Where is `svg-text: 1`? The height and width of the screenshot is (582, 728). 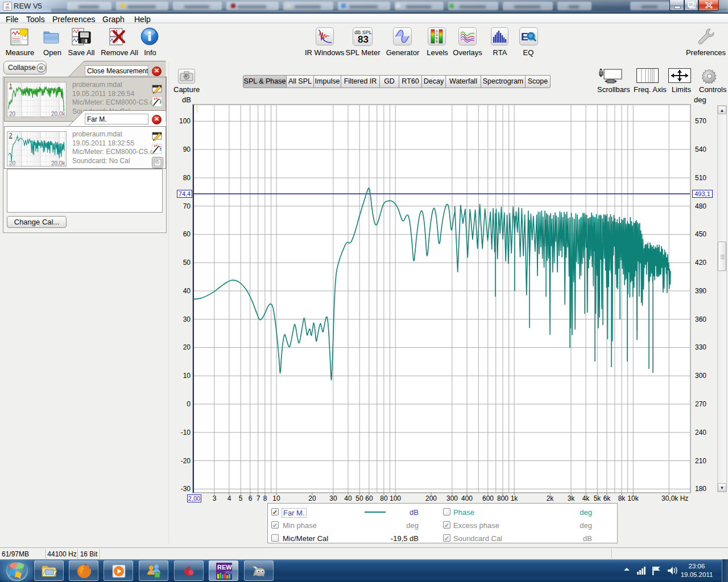 svg-text: 1 is located at coordinates (11, 86).